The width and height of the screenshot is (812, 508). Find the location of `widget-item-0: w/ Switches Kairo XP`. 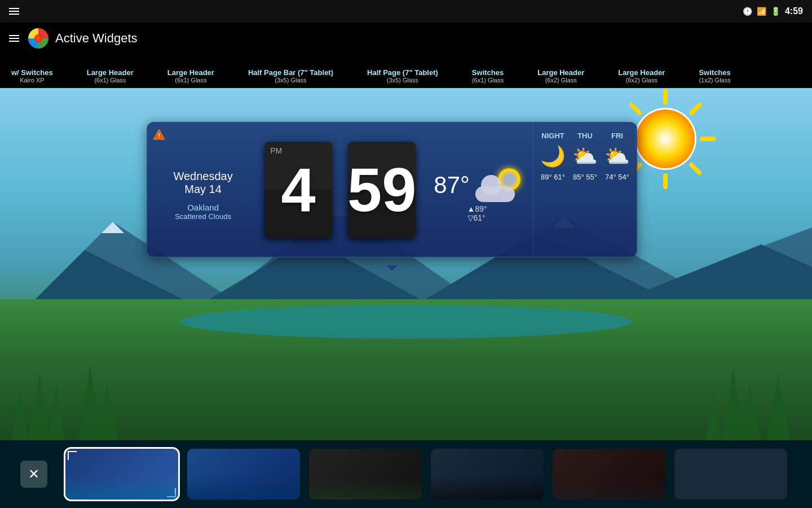

widget-item-0: w/ Switches Kairo XP is located at coordinates (32, 76).